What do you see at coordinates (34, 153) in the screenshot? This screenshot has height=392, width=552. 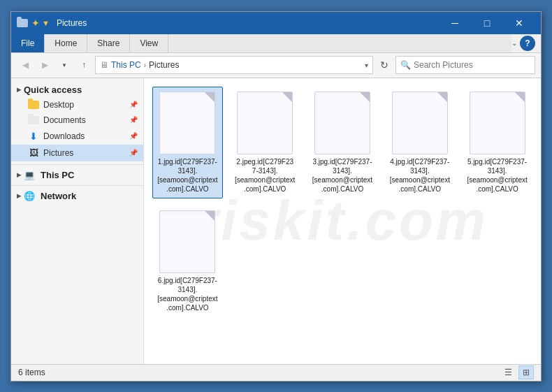 I see `pictures-icon: 🖼` at bounding box center [34, 153].